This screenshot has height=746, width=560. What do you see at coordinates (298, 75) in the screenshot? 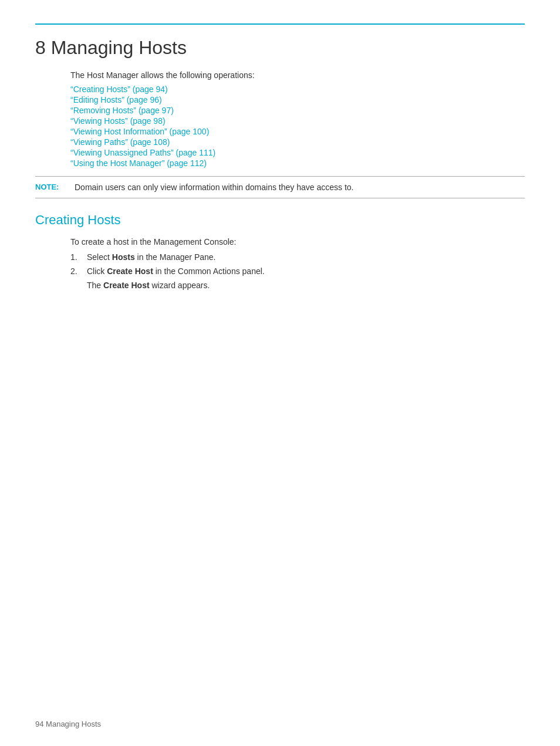
I see `intro-text: The Host Manager allows the following op…` at bounding box center [298, 75].